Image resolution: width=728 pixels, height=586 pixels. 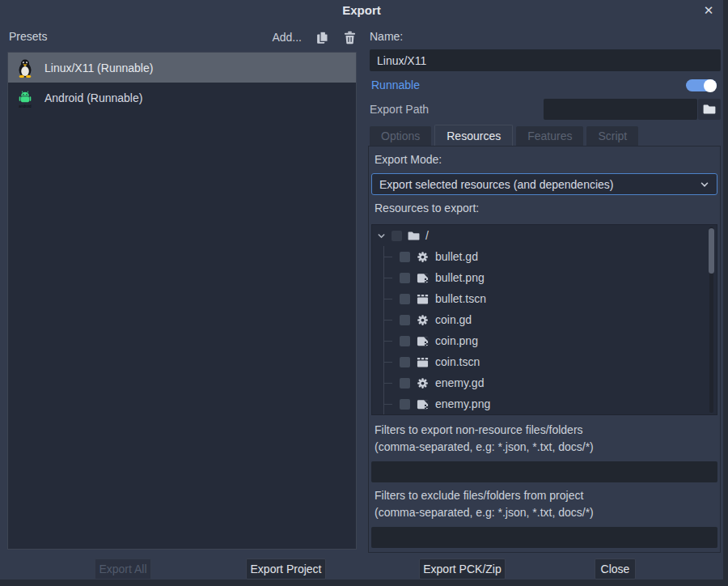 I want to click on preset-item-android: android Android (Runnable), so click(x=182, y=97).